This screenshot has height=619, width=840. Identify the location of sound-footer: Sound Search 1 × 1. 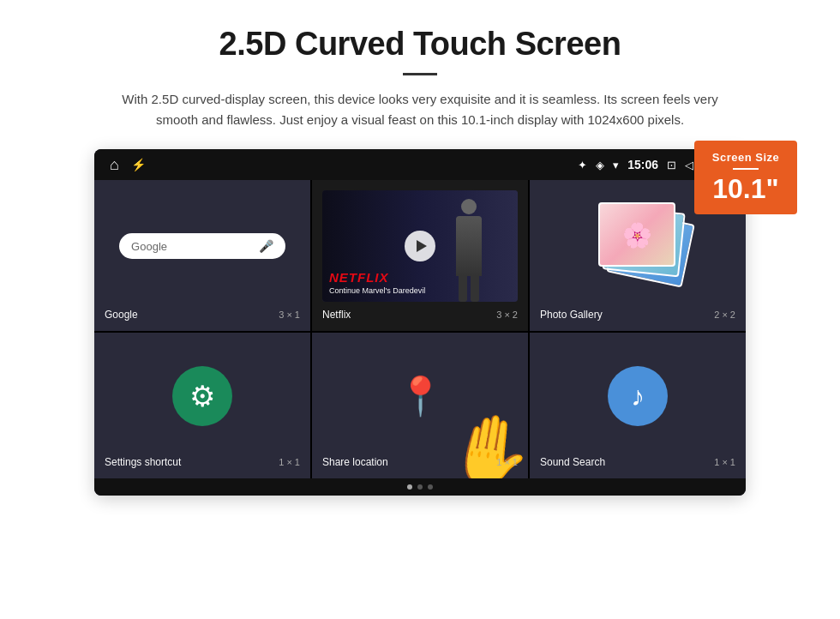
(638, 462).